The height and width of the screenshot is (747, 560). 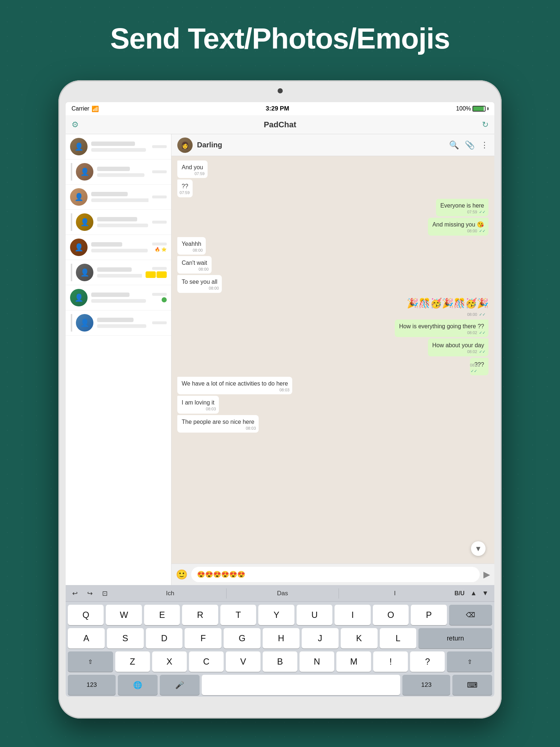 What do you see at coordinates (398, 638) in the screenshot?
I see `key-L: L` at bounding box center [398, 638].